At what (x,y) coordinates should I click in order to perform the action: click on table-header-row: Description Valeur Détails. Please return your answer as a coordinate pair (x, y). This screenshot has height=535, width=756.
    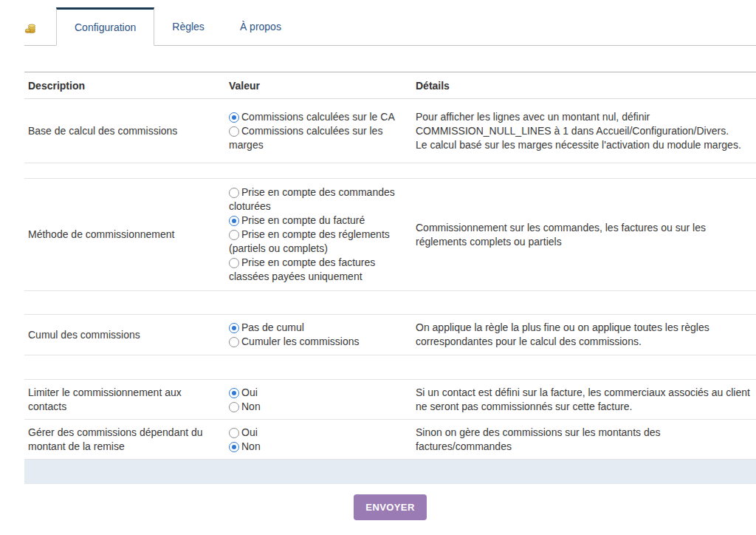
    Looking at the image, I should click on (390, 86).